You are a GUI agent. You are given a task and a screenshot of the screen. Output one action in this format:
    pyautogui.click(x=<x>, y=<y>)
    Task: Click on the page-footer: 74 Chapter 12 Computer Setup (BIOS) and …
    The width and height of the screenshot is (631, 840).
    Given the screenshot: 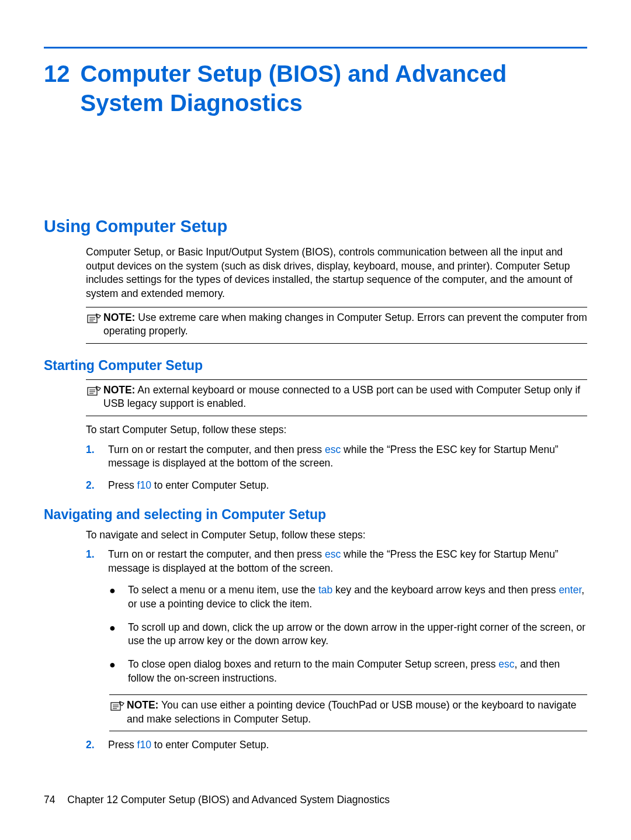 What is the action you would take?
    pyautogui.click(x=217, y=800)
    